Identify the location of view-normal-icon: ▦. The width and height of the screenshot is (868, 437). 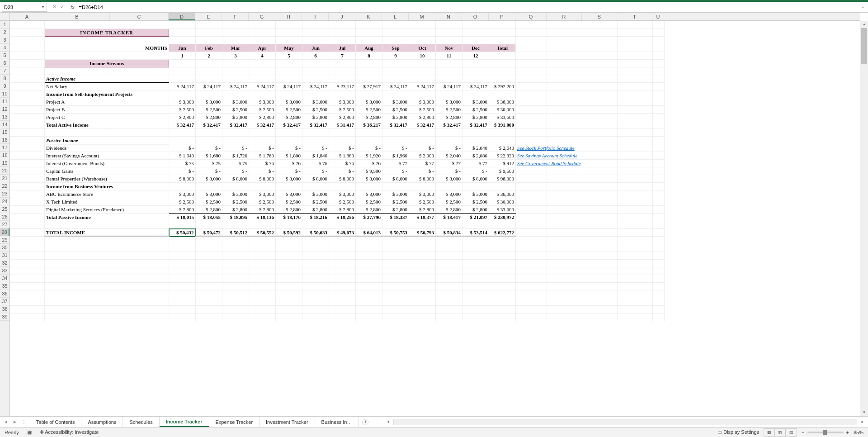
(769, 432).